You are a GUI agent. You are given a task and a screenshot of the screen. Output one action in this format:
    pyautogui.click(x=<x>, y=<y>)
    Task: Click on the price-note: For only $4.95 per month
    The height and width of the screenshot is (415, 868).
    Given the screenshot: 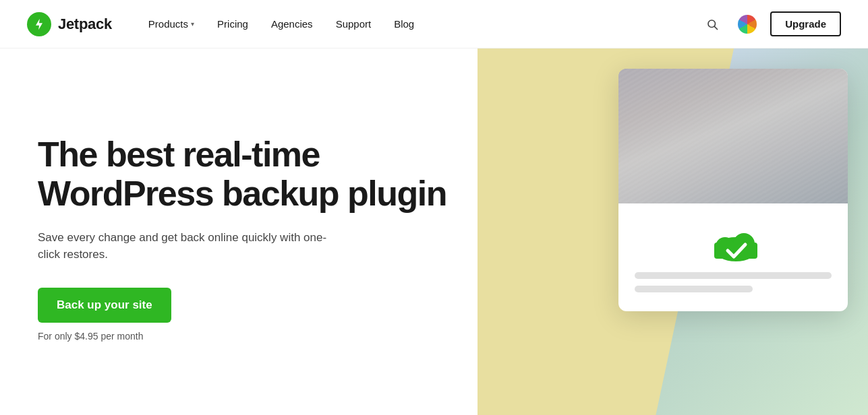 What is the action you would take?
    pyautogui.click(x=244, y=336)
    